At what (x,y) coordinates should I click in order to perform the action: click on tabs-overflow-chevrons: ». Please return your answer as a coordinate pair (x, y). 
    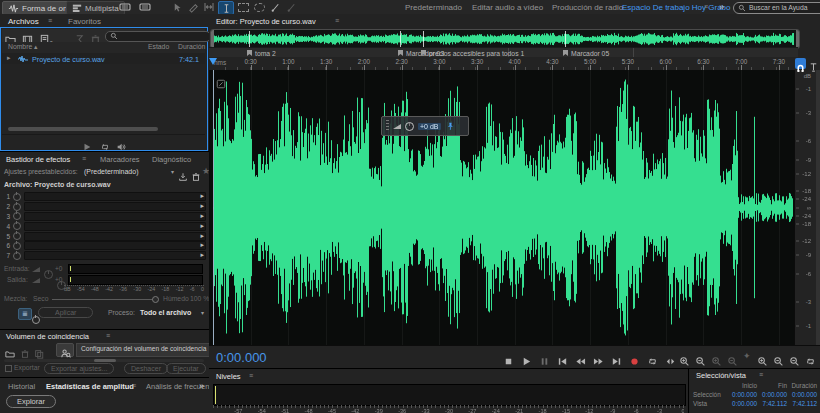
    Looking at the image, I should click on (202, 386).